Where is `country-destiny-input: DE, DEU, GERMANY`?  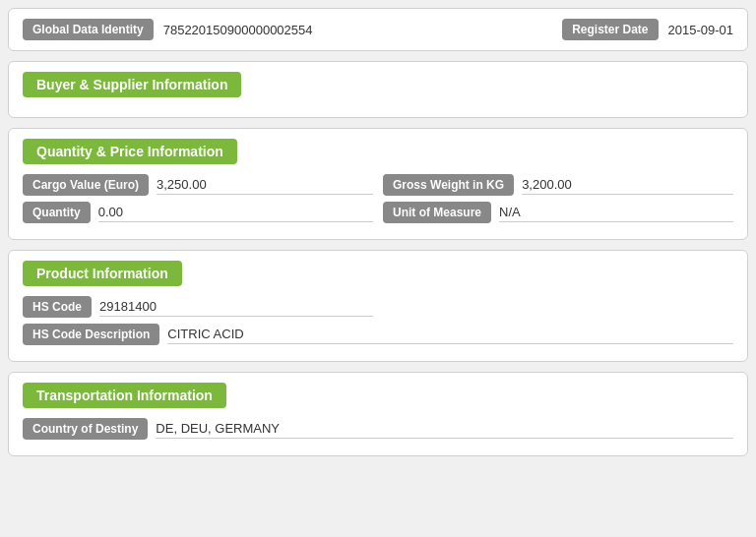 country-destiny-input: DE, DEU, GERMANY is located at coordinates (445, 429).